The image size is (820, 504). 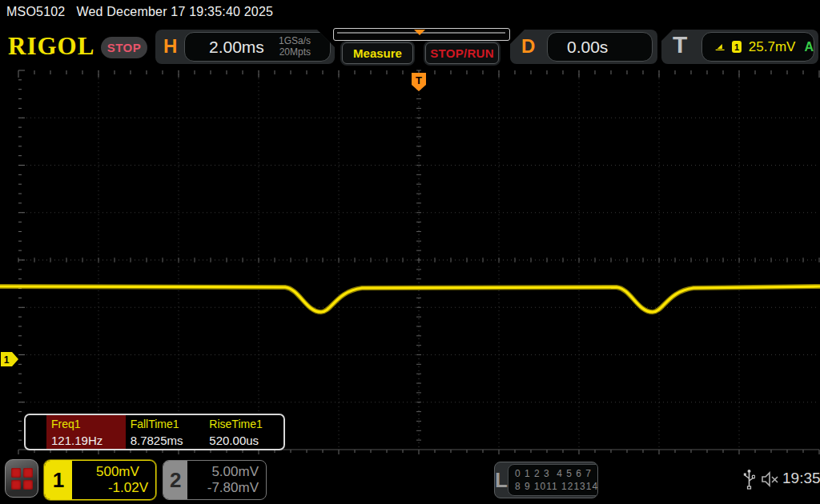 I want to click on channel-1-number: 1, so click(x=58, y=480).